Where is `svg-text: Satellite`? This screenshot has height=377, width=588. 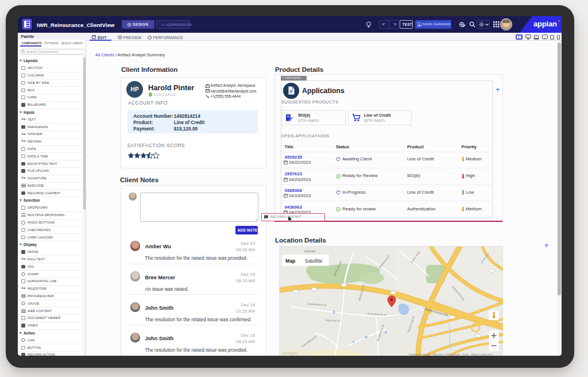 svg-text: Satellite is located at coordinates (314, 260).